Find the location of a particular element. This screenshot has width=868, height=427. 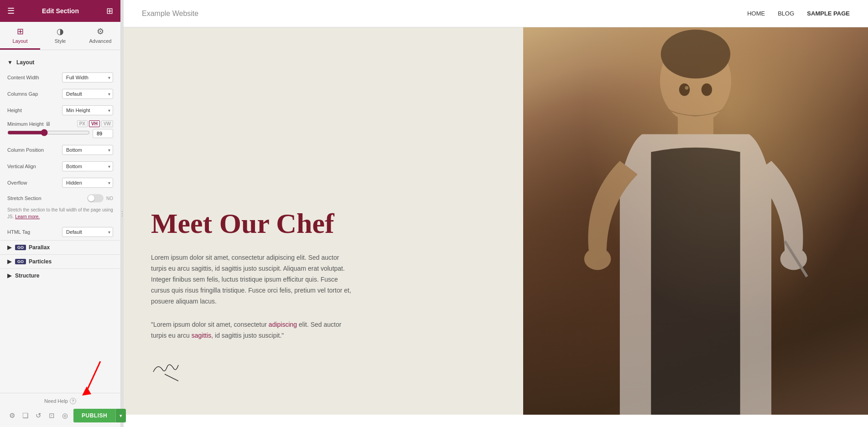

vertical-align-group: Vertical Align Bottom Top Middle is located at coordinates (60, 166).